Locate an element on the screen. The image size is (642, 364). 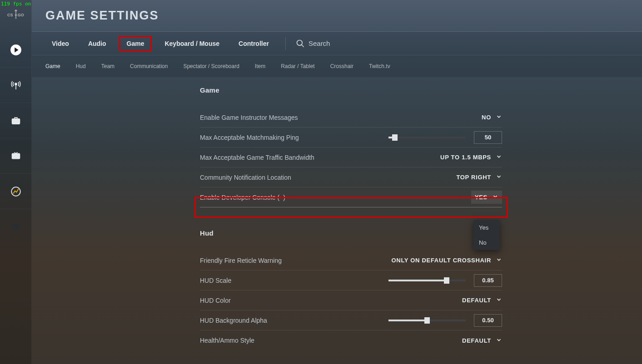
section-title-hud: Hud is located at coordinates (351, 233).